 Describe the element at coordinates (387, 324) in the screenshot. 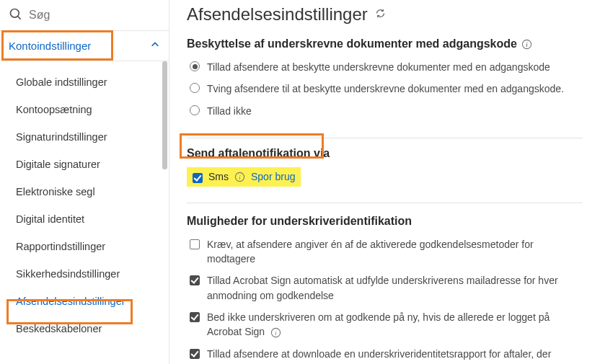

I see `check-skip-reauth: Bed ikke underskriveren om at godkende p…` at that location.